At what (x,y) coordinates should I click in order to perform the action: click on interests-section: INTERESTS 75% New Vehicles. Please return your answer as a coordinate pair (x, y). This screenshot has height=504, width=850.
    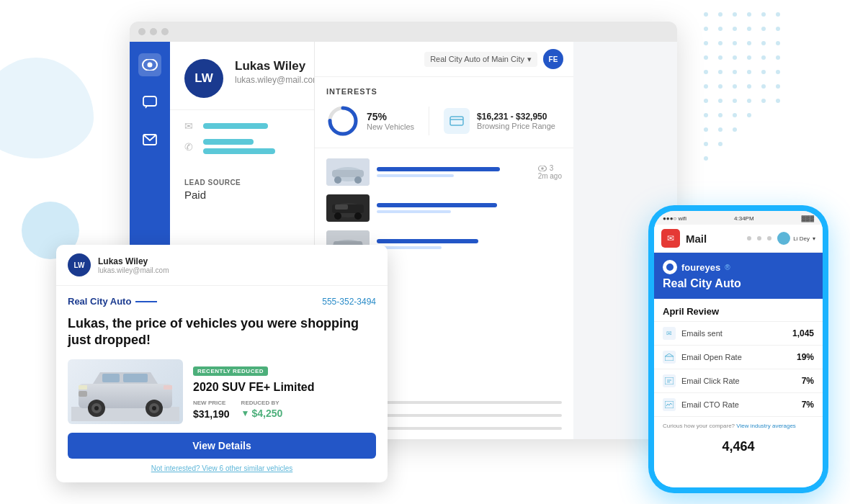
    Looking at the image, I should click on (444, 112).